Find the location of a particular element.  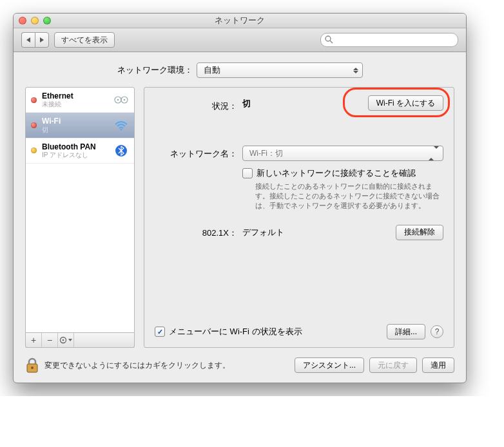

confirm-new-checkbox is located at coordinates (247, 173).